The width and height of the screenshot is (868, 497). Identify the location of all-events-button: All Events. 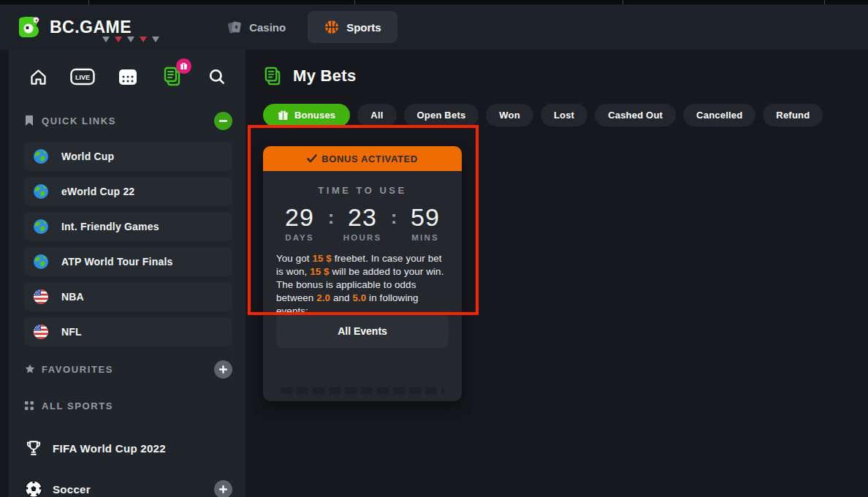
(362, 331).